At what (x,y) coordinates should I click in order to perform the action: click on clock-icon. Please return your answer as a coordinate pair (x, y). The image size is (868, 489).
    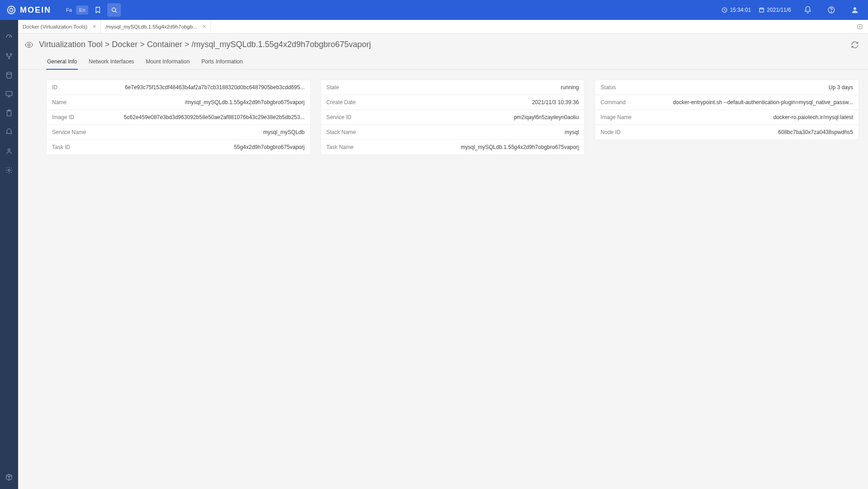
    Looking at the image, I should click on (724, 10).